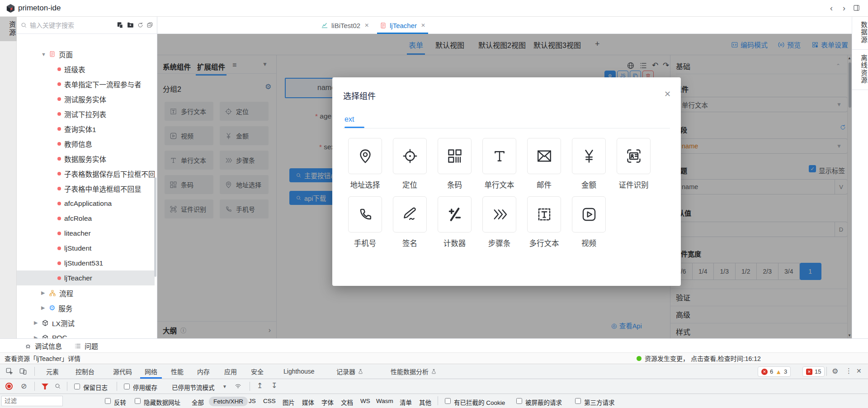  I want to click on tile-amount: 金额, so click(589, 164).